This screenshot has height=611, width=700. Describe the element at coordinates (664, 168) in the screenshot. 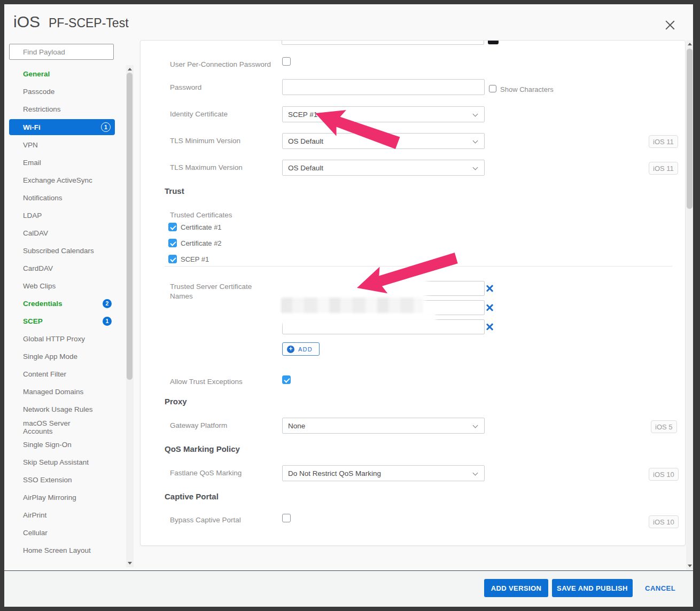

I see `tls-maximum-os-badge: iOS 11` at that location.